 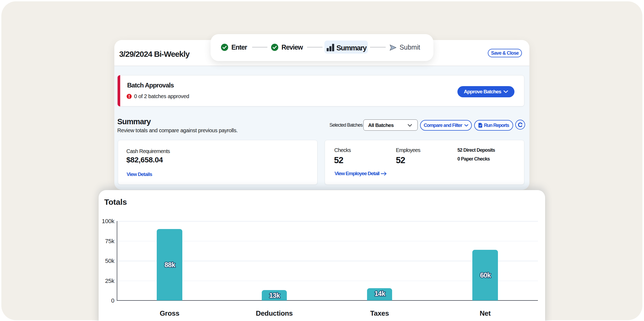 What do you see at coordinates (486, 275) in the screenshot?
I see `svg-text: 60k` at bounding box center [486, 275].